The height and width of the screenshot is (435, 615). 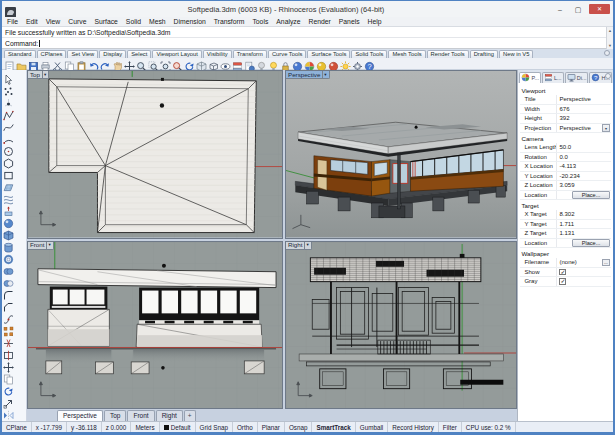 I want to click on polygon-icon, so click(x=8, y=160).